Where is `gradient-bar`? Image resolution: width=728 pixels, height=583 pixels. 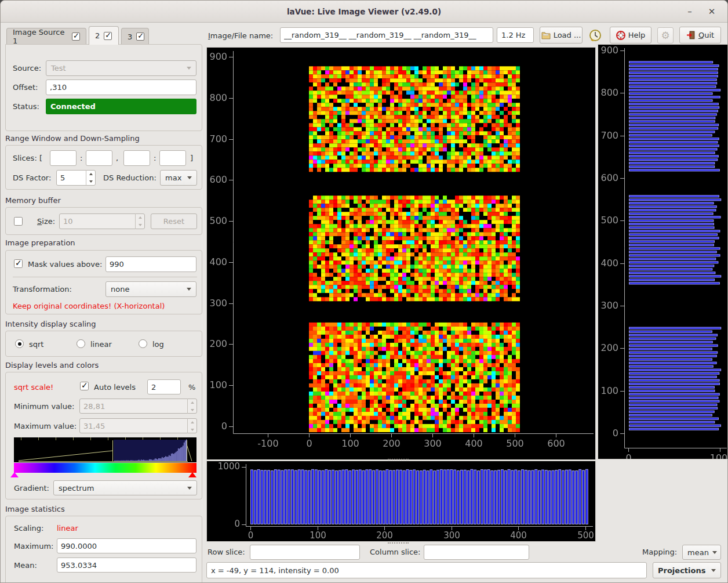
gradient-bar is located at coordinates (105, 468).